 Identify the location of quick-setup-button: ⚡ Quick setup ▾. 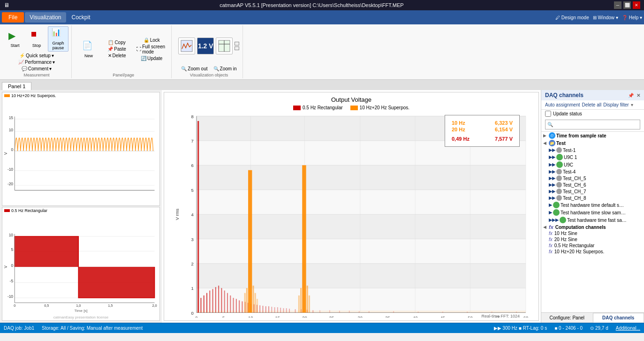
(37, 55).